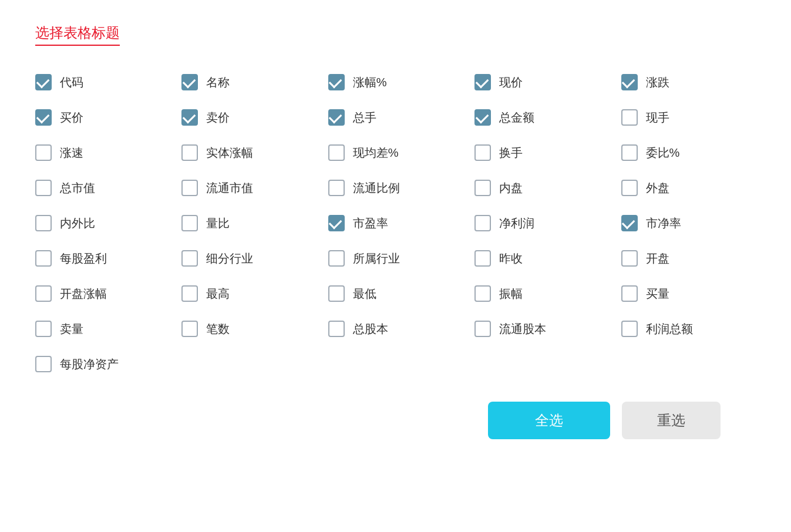  I want to click on checkbox-item-zhangsу: 涨速, so click(102, 153).